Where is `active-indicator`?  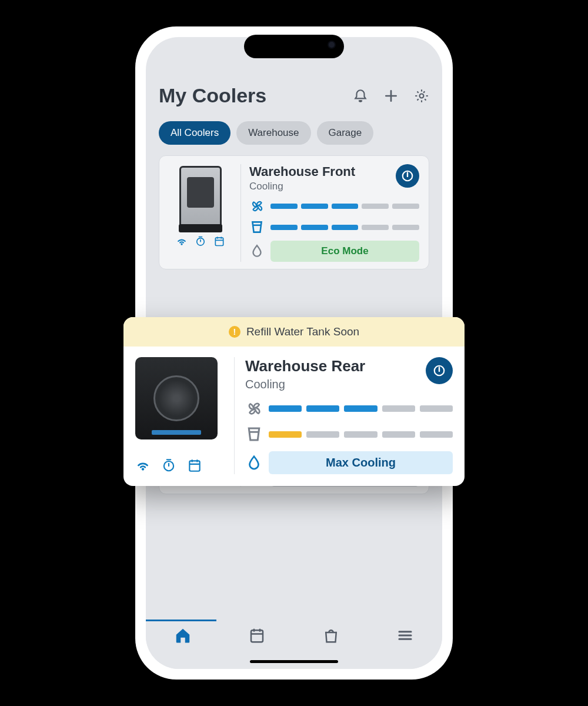
active-indicator is located at coordinates (181, 620).